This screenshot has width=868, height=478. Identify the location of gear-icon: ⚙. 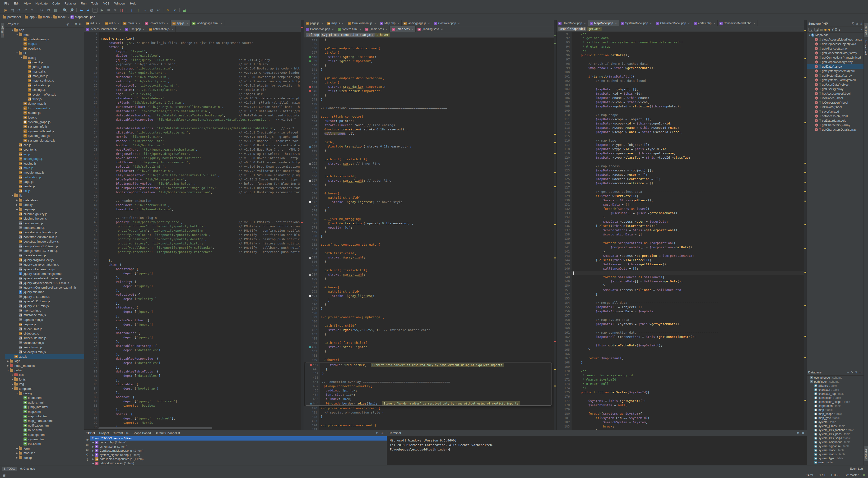
(861, 24).